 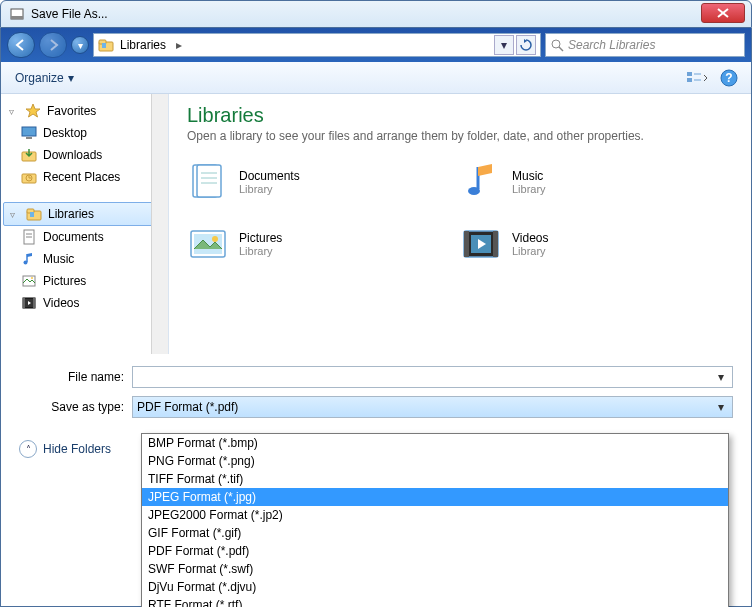 I want to click on address-bar: Libraries ▸ ▾, so click(x=317, y=45).